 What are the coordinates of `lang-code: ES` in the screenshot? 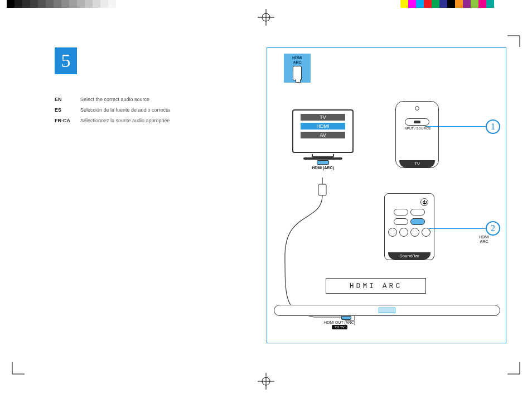 It's located at (64, 111).